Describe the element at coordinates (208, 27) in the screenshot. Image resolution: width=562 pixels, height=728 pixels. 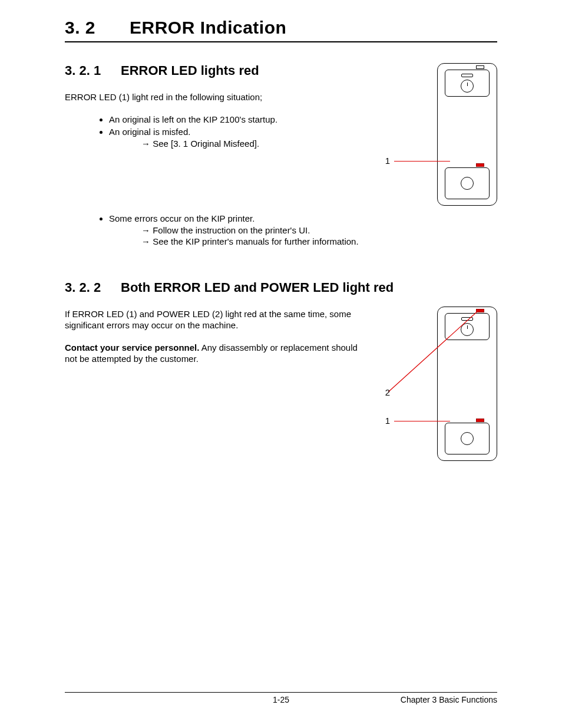
I see `section-title: ERROR Indication` at that location.